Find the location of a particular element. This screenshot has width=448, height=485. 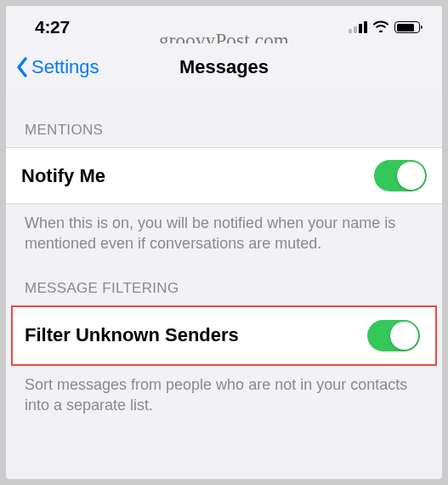

highlight-annotation: Filter Unknown Senders is located at coordinates (224, 335).